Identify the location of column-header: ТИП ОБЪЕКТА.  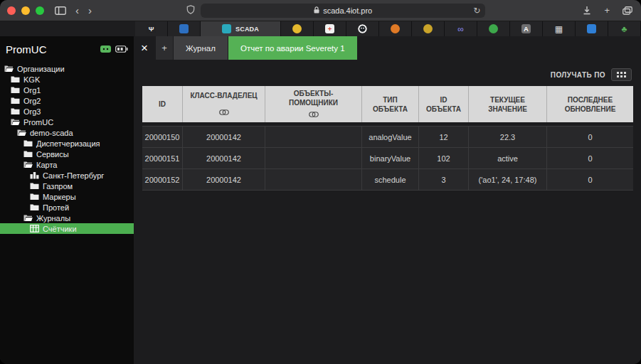
(390, 104).